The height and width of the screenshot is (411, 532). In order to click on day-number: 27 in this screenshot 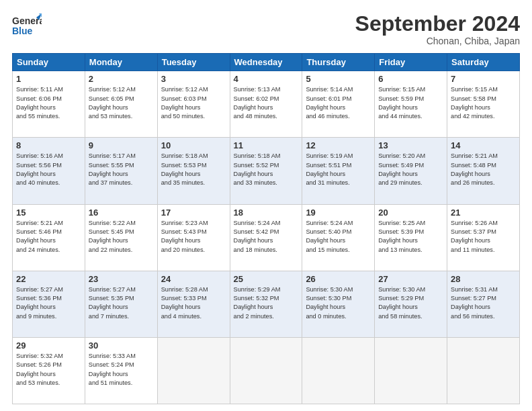, I will do `click(411, 279)`.